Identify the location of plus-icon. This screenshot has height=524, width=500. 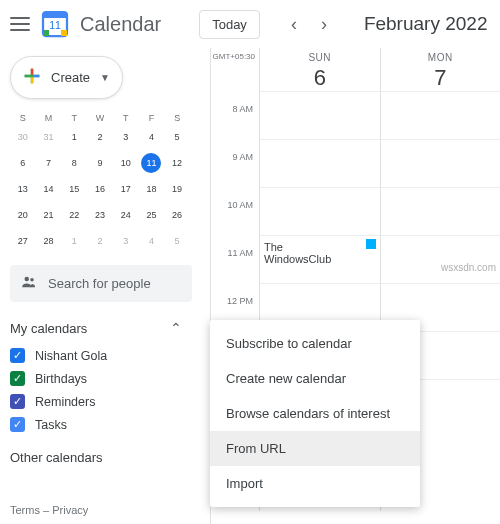
(32, 78).